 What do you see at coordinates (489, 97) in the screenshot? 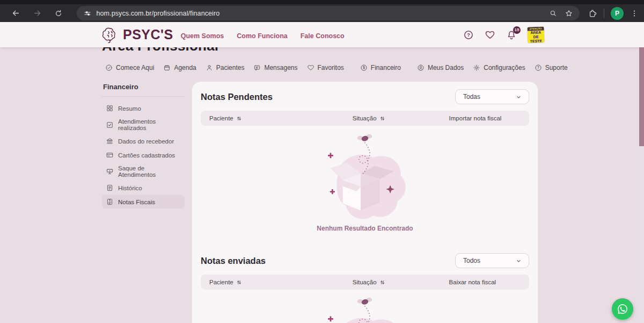
I see `pending-filter-value: Todas` at bounding box center [489, 97].